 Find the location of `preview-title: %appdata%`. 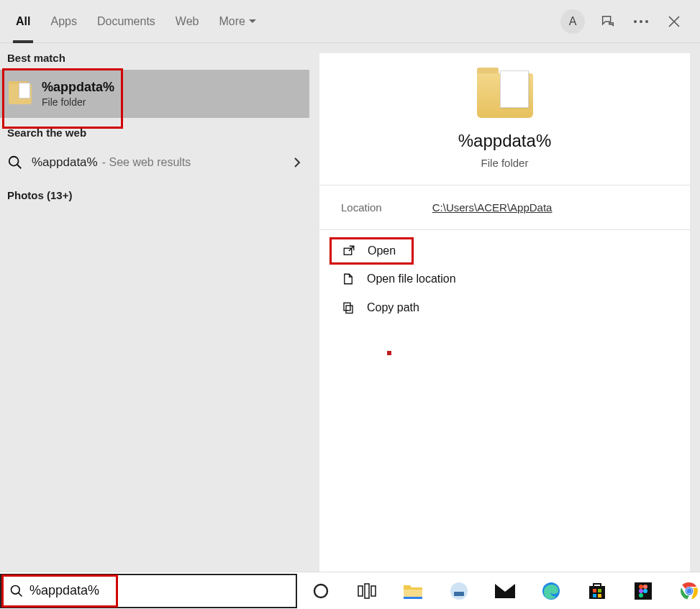

preview-title: %appdata% is located at coordinates (505, 141).